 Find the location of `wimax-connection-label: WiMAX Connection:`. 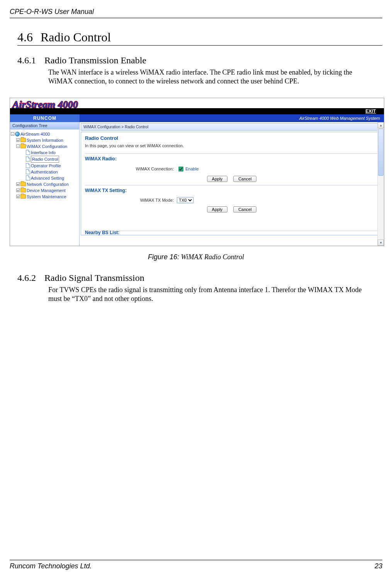

wimax-connection-label: WiMAX Connection: is located at coordinates (151, 169).